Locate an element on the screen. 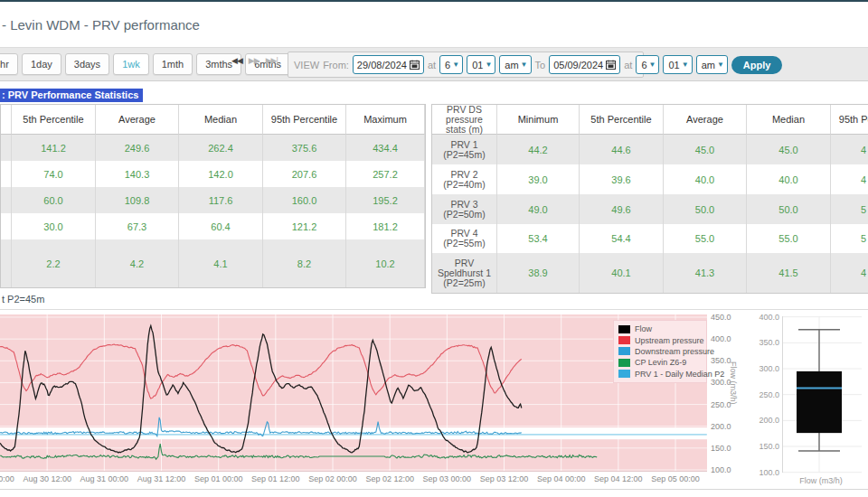 This screenshot has width=868, height=497. range-button-3days: 3days is located at coordinates (87, 64).